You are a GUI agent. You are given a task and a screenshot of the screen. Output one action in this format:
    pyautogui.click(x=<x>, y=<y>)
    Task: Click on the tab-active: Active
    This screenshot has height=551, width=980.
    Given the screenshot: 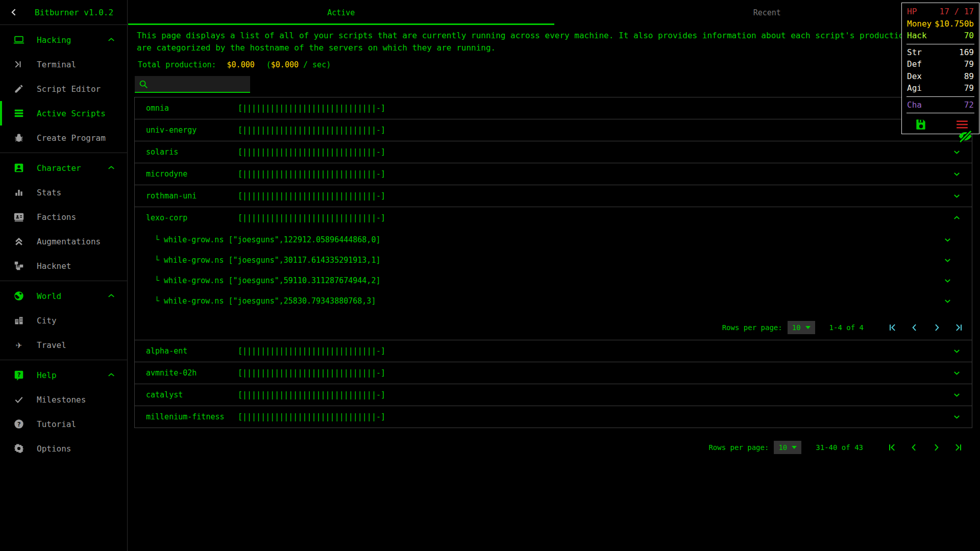 What is the action you would take?
    pyautogui.click(x=341, y=12)
    